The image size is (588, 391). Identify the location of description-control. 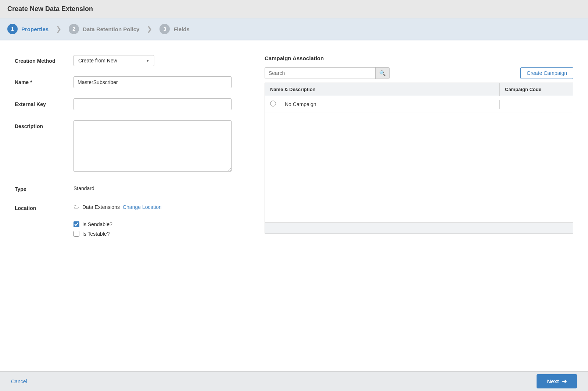
(158, 147).